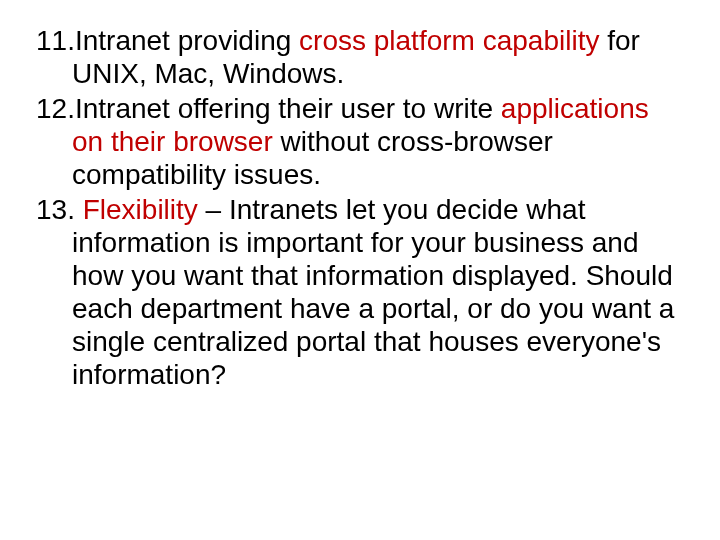  Describe the element at coordinates (288, 108) in the screenshot. I see `item-text-pre: Intranet offering their user to write` at that location.